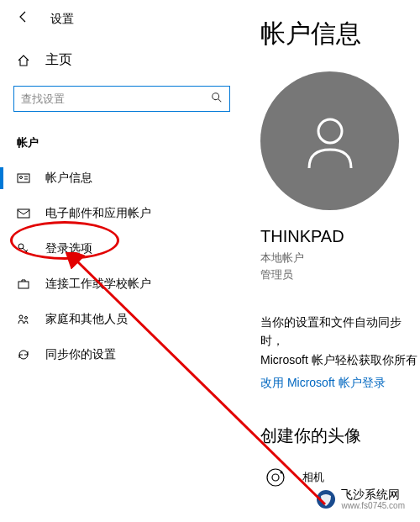 This screenshot has width=420, height=522. Describe the element at coordinates (122, 145) in the screenshot. I see `section-header: 帐户` at that location.